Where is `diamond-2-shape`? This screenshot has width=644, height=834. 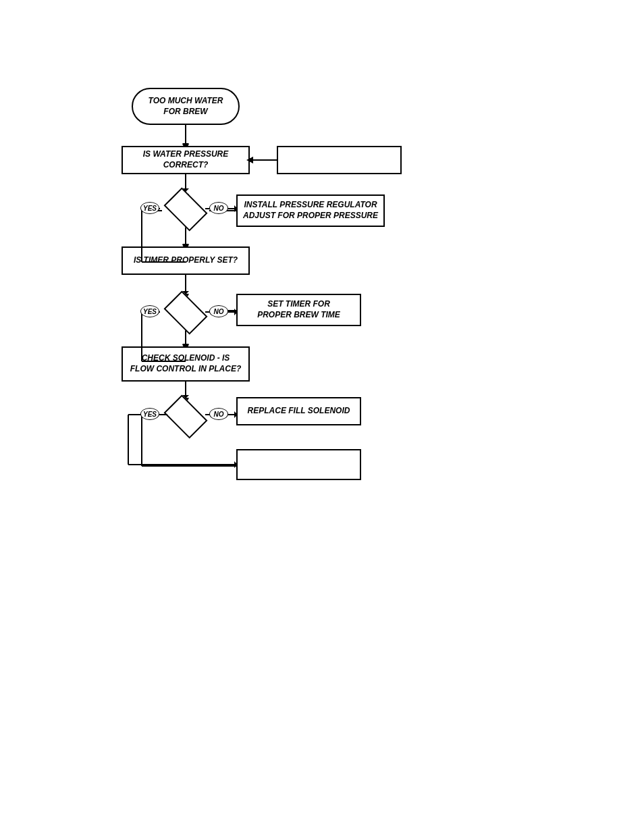
diamond-2-shape is located at coordinates (185, 312).